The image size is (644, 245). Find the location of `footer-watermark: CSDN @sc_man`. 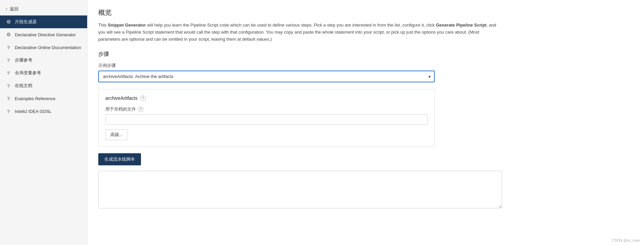

footer-watermark: CSDN @sc_man is located at coordinates (626, 240).